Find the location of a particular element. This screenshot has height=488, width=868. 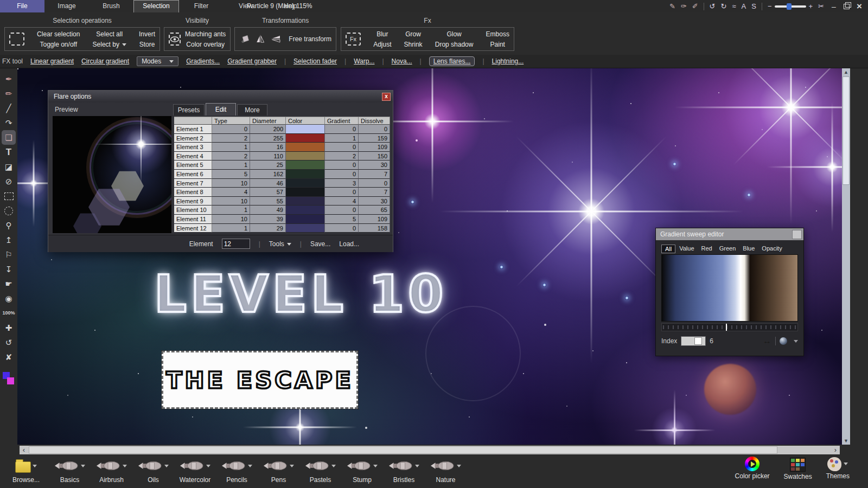

flip-vertical-icon is located at coordinates (276, 39).